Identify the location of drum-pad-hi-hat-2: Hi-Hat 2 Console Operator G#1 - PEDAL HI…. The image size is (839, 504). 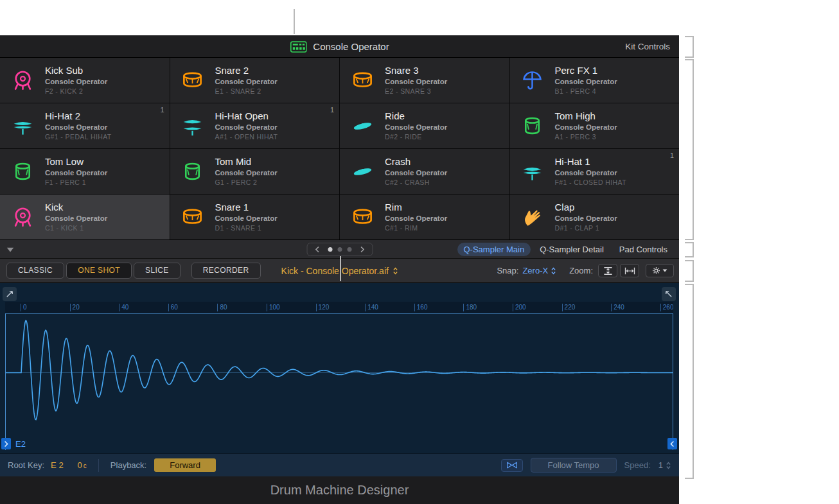
(85, 126).